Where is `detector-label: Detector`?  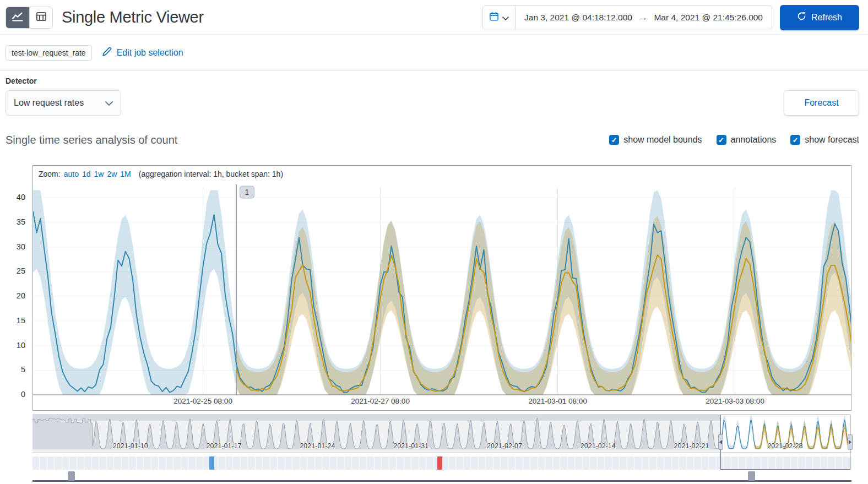 detector-label: Detector is located at coordinates (21, 81).